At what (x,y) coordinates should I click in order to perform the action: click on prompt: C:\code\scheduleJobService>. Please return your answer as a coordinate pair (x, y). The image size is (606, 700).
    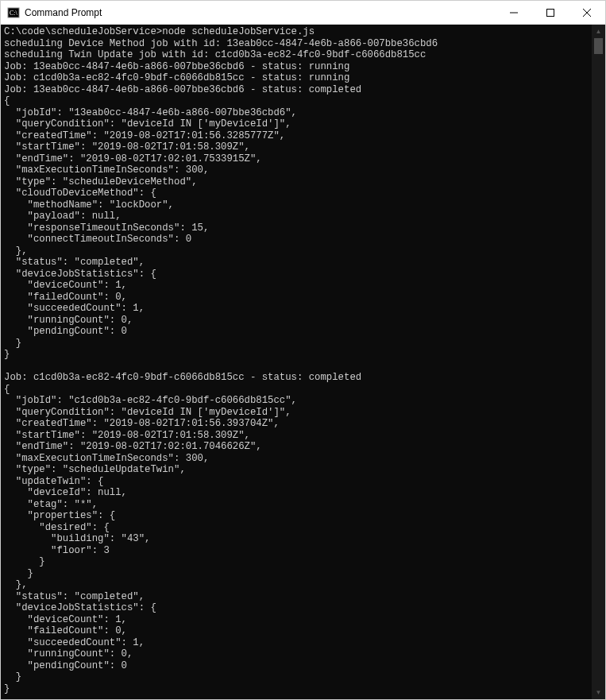
    Looking at the image, I should click on (83, 32).